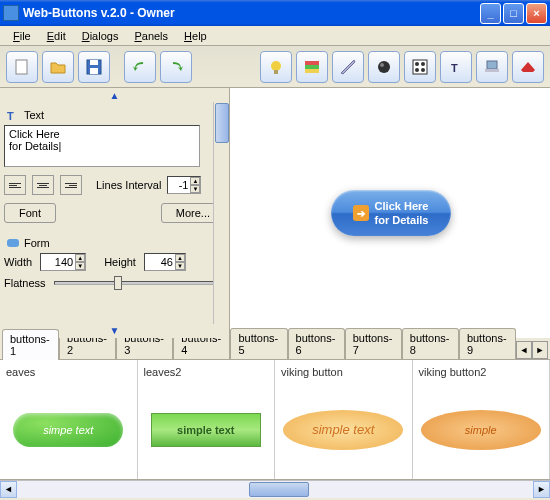 This screenshot has width=550, height=500. What do you see at coordinates (100, 36) in the screenshot?
I see `menu-dialogs: Dialogs` at bounding box center [100, 36].